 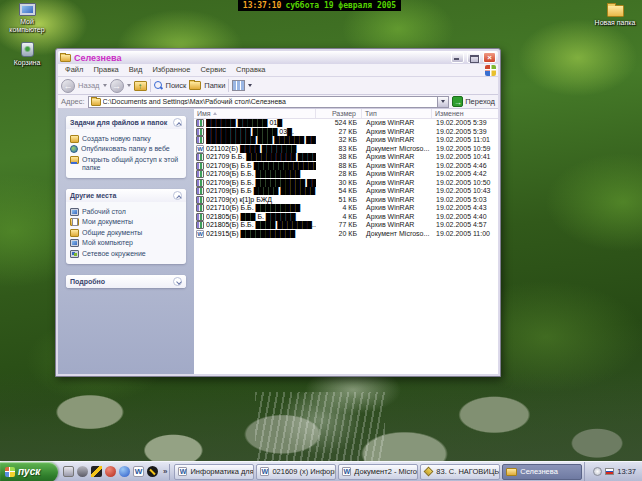 I want to click on forward-button: →, so click(x=117, y=86).